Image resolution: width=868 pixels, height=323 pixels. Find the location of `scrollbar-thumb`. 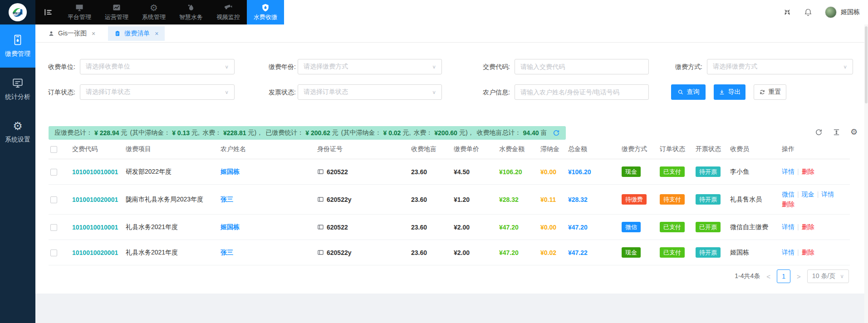

scrollbar-thumb is located at coordinates (866, 65).